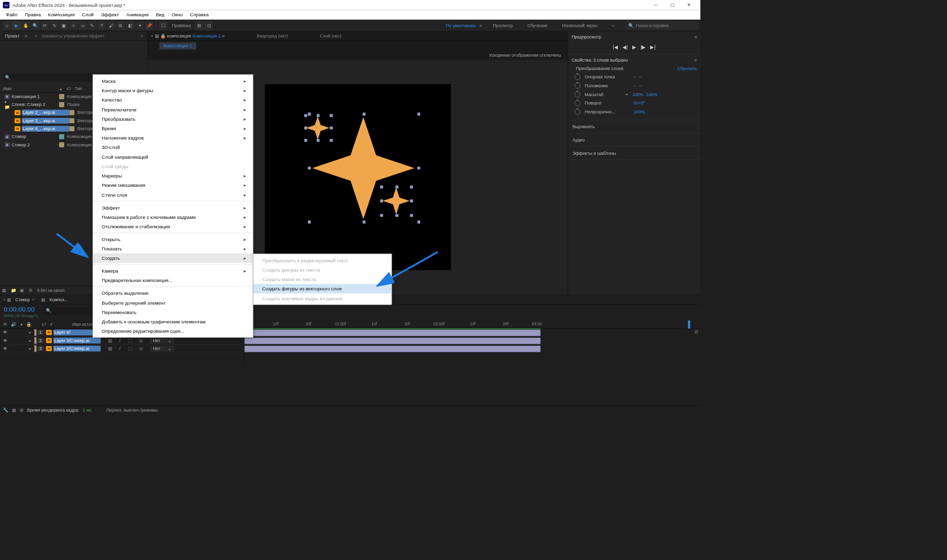 Image resolution: width=947 pixels, height=560 pixels. Describe the element at coordinates (178, 15) in the screenshot. I see `menu-window: Окно` at that location.